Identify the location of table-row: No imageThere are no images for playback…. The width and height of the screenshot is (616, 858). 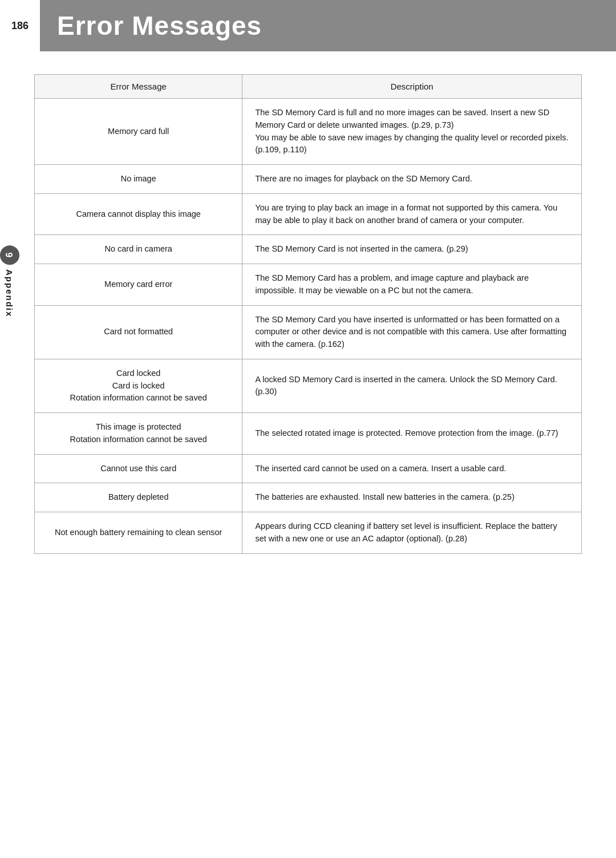
(308, 179).